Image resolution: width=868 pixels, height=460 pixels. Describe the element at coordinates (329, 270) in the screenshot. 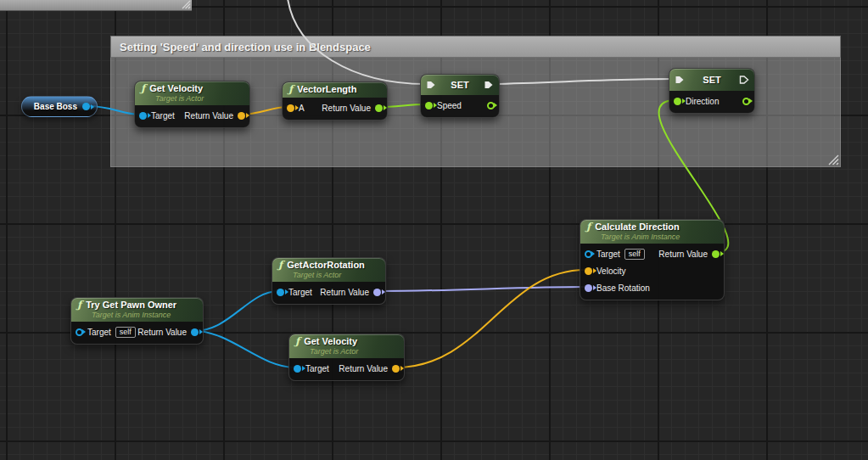

I see `node-header: ƒ GetActorRotation Target is Actor` at that location.